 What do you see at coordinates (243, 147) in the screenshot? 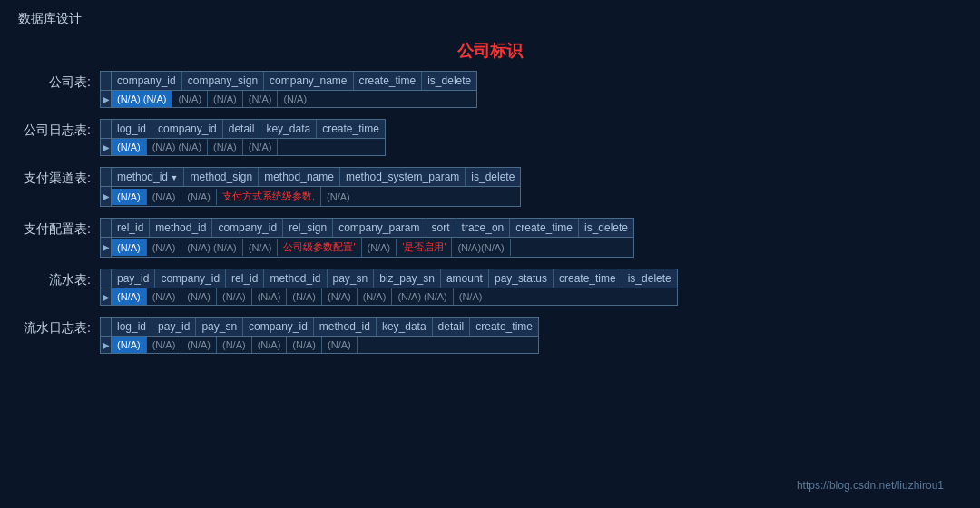
I see `db-table-body-1: (N/A)(N/A) (N/A)(N/A)(N/A)` at bounding box center [243, 147].